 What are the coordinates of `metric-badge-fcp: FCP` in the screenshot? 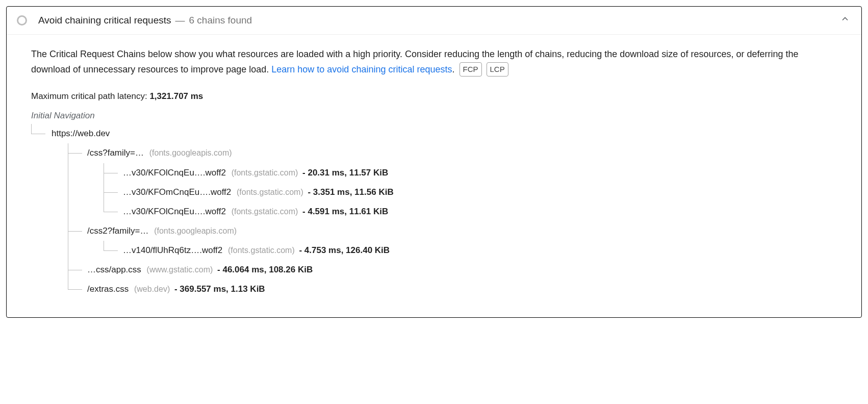 It's located at (471, 69).